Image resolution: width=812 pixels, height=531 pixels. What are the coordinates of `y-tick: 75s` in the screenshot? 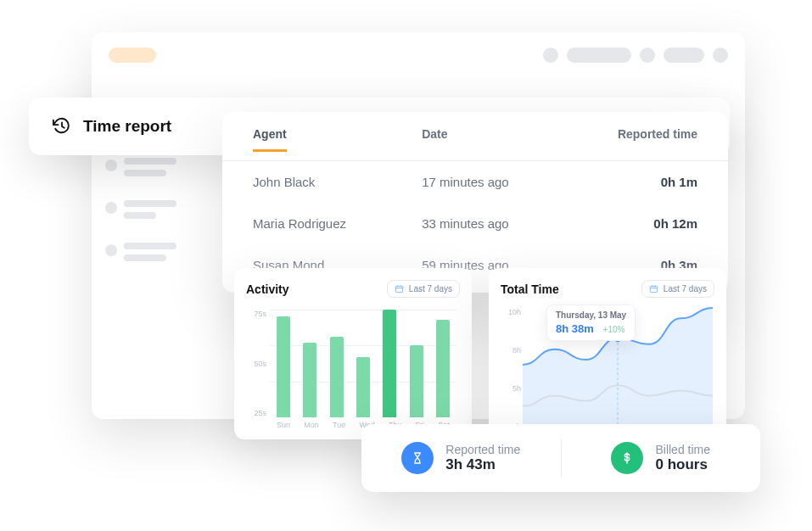 It's located at (256, 314).